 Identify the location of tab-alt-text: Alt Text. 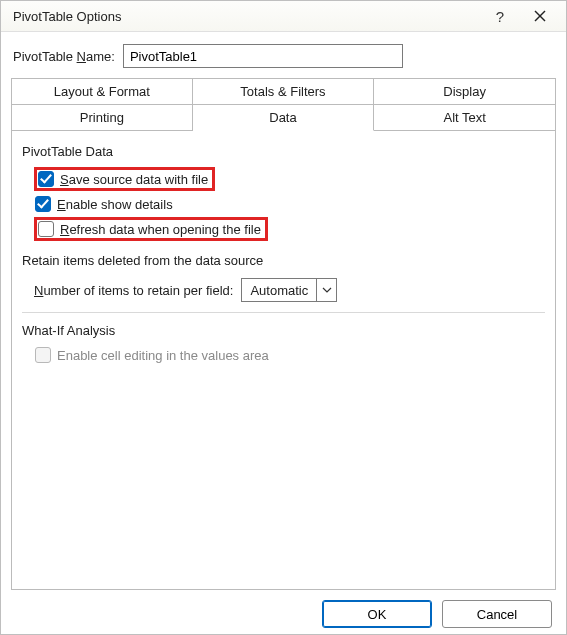
(465, 118).